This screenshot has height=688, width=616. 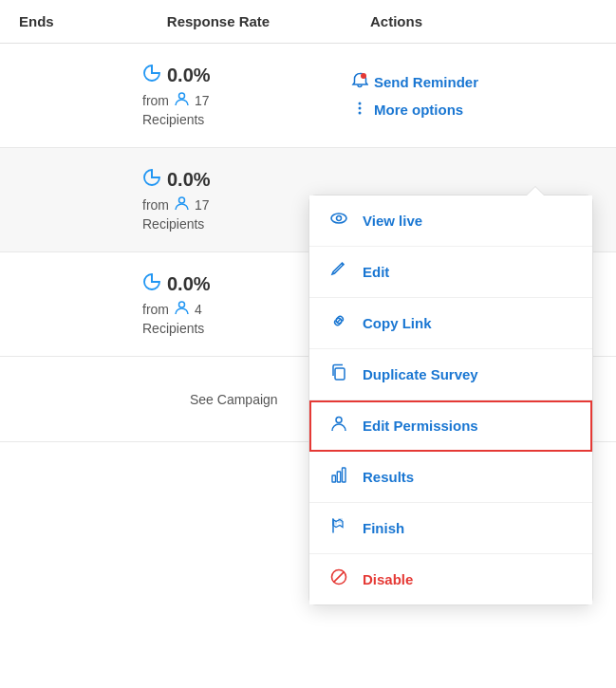 I want to click on recipients-count-2: 17, so click(x=202, y=205).